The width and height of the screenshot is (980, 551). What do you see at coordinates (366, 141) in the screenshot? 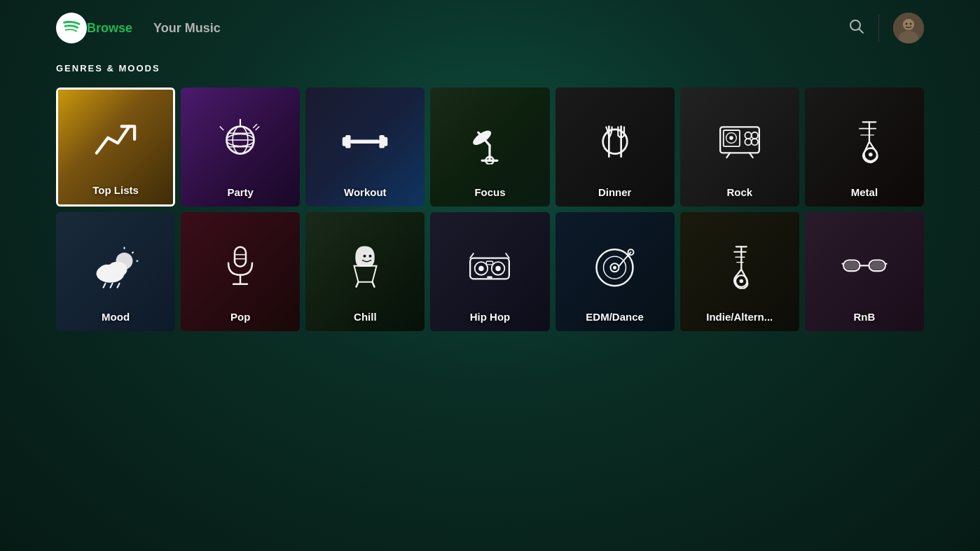
I see `dumbbell-icon` at bounding box center [366, 141].